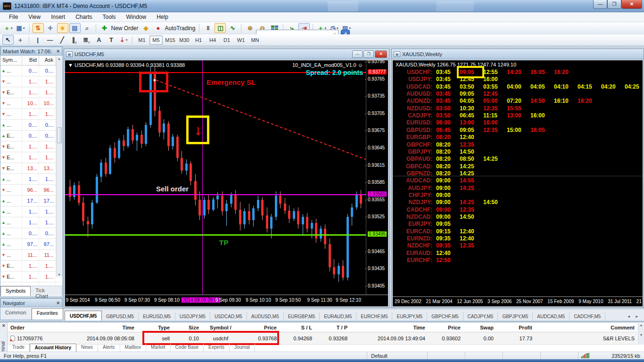 The image size is (644, 362). I want to click on restore-button: ❐, so click(614, 5).